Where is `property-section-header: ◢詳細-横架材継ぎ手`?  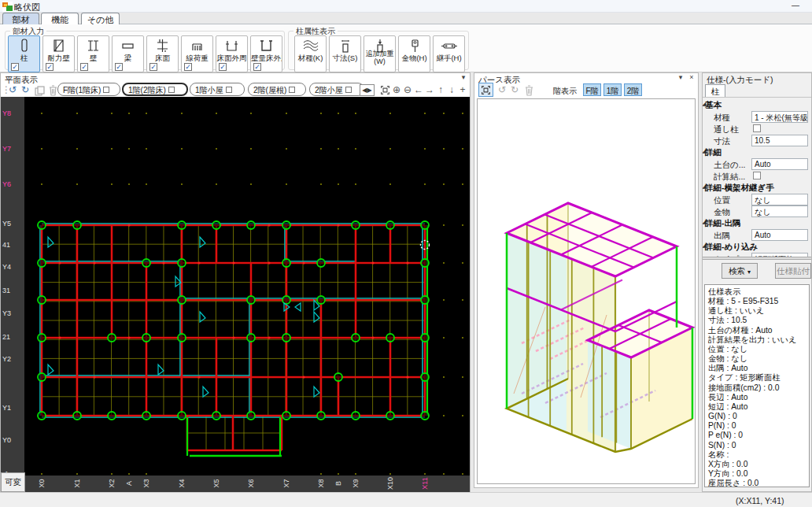 property-section-header: ◢詳細-横架材継ぎ手 is located at coordinates (757, 187).